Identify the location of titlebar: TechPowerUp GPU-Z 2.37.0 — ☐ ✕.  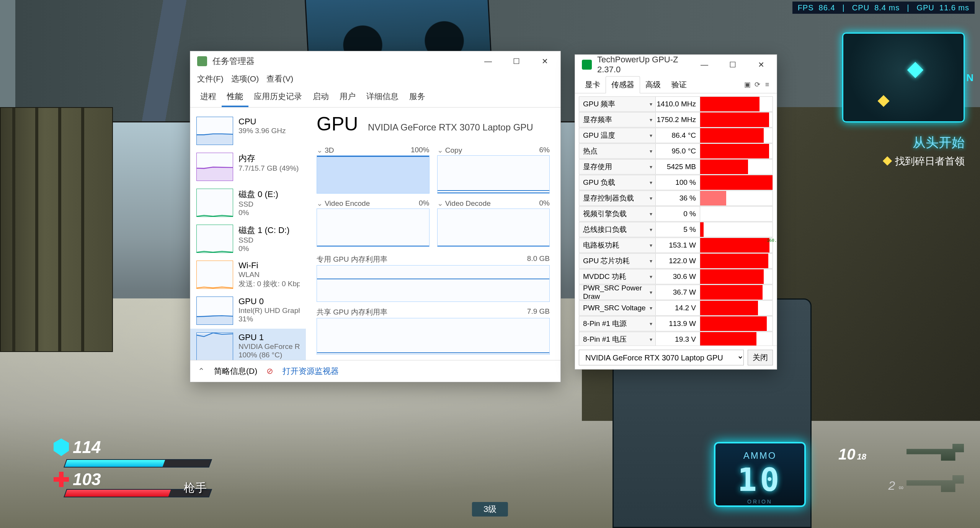
(676, 65).